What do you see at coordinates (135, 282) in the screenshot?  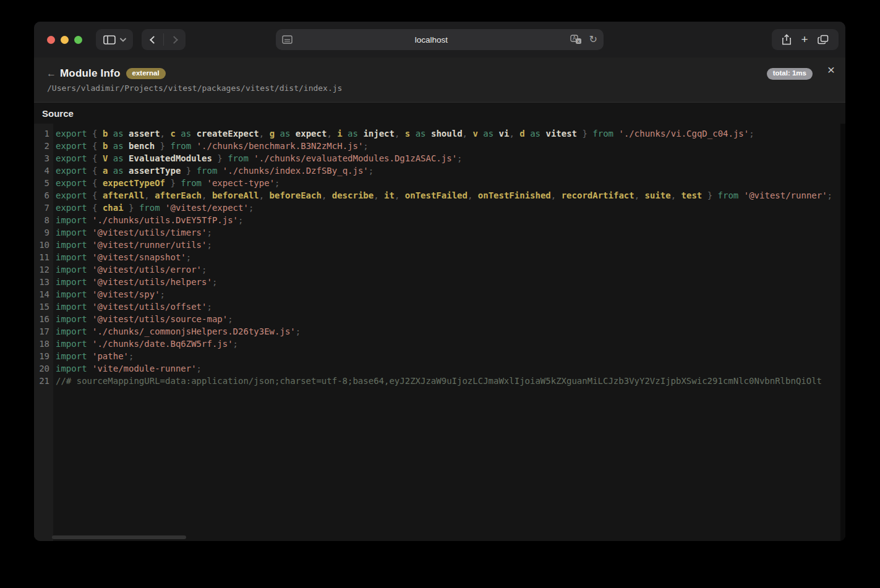 I see `code-text: import '@vitest/utils/helpers';` at bounding box center [135, 282].